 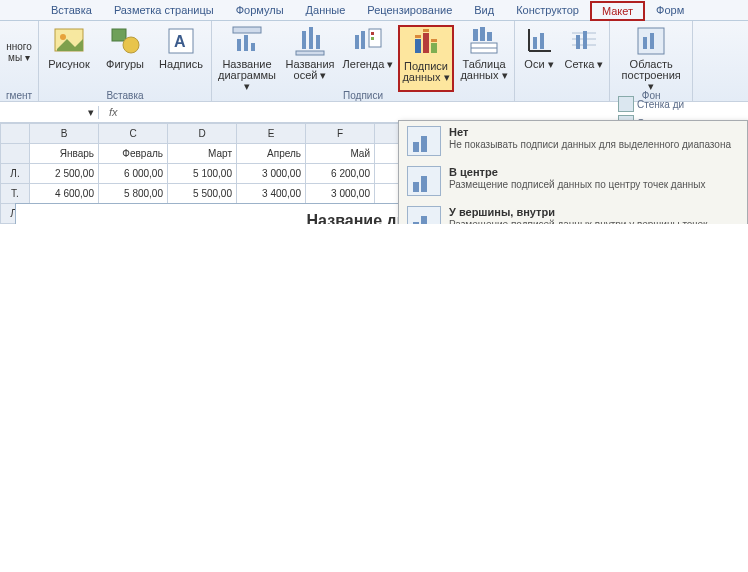 What do you see at coordinates (64, 194) in the screenshot?
I see `cell: 4 600,00` at bounding box center [64, 194].